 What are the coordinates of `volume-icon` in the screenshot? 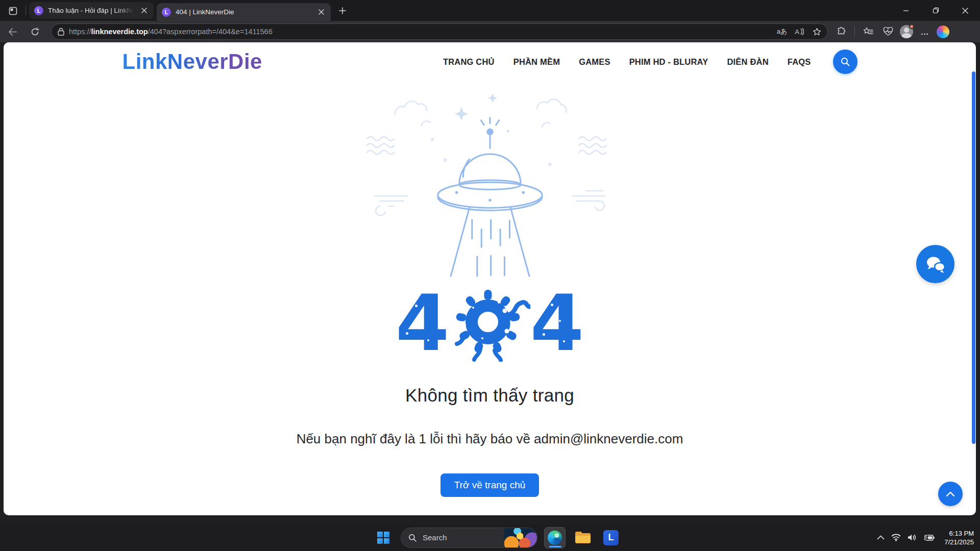 It's located at (912, 538).